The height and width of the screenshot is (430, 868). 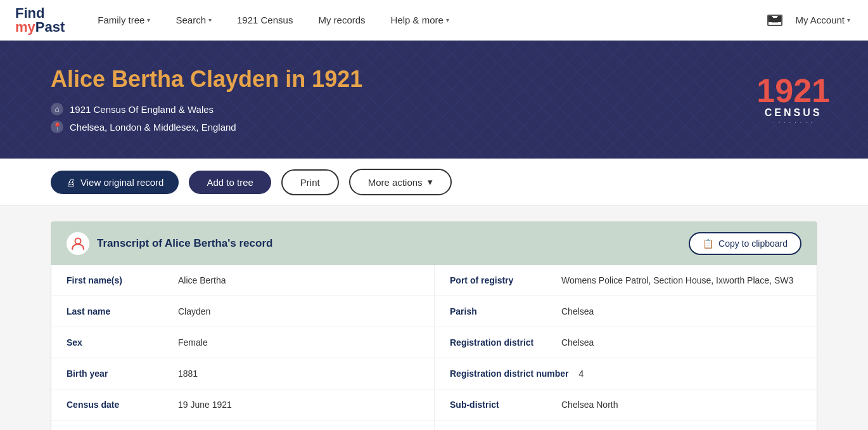 What do you see at coordinates (810, 20) in the screenshot?
I see `nav-right: ✉ My Account ▾` at bounding box center [810, 20].